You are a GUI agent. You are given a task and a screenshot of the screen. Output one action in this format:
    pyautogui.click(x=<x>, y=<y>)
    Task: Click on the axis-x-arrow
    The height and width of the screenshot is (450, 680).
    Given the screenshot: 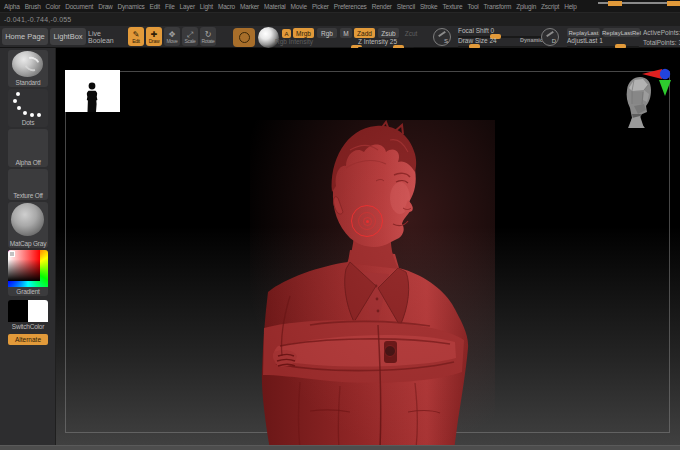 What is the action you would take?
    pyautogui.click(x=652, y=74)
    